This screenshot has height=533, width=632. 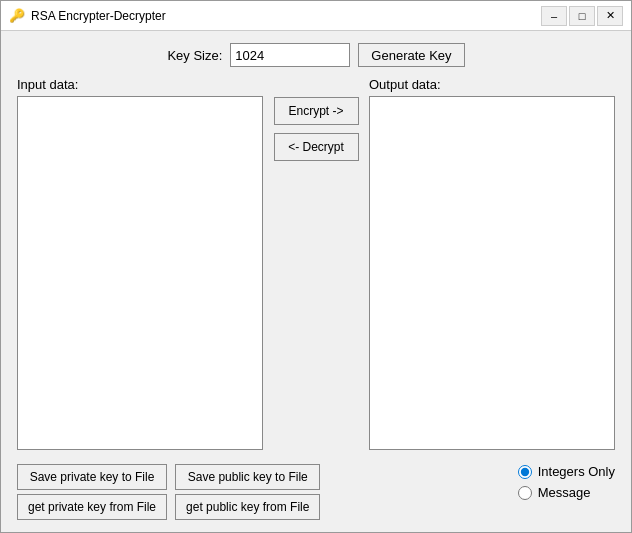 What do you see at coordinates (582, 16) in the screenshot?
I see `maximize-button: □` at bounding box center [582, 16].